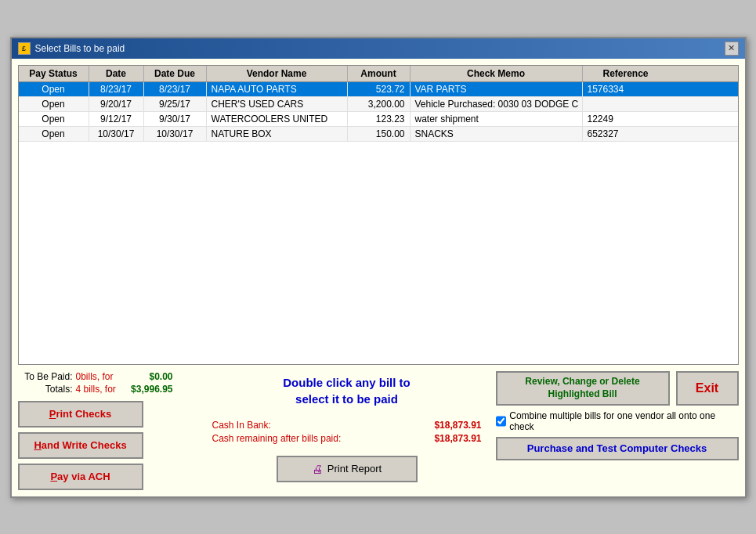  Describe the element at coordinates (379, 74) in the screenshot. I see `col-amount: Amount` at that location.